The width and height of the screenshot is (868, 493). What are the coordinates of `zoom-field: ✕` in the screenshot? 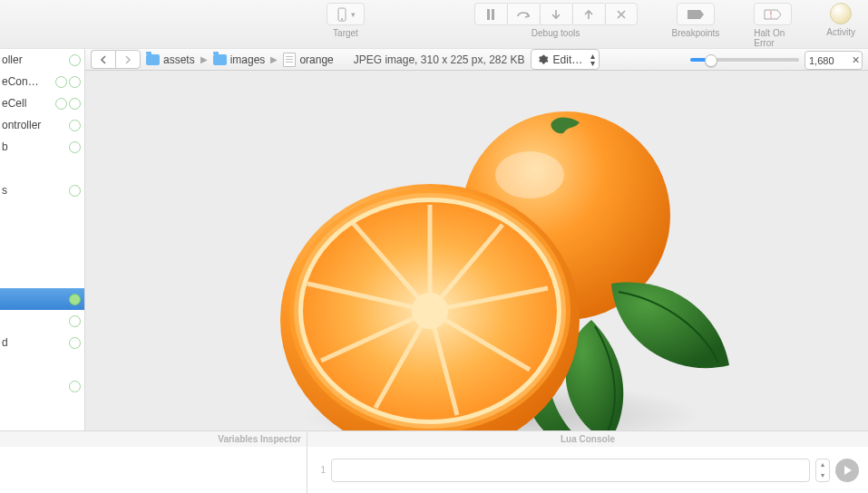 It's located at (834, 60).